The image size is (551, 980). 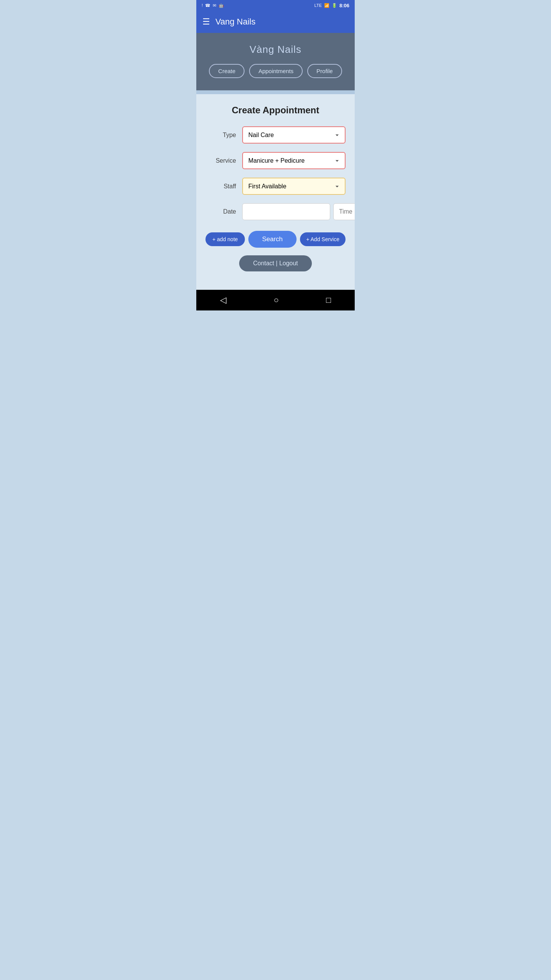 What do you see at coordinates (221, 212) in the screenshot?
I see `date-label: Date` at bounding box center [221, 212].